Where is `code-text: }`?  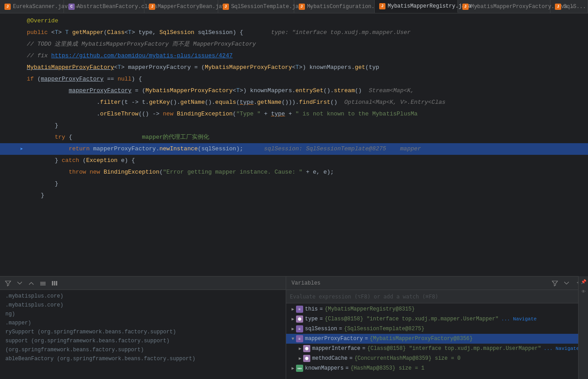 code-text: } is located at coordinates (307, 196).